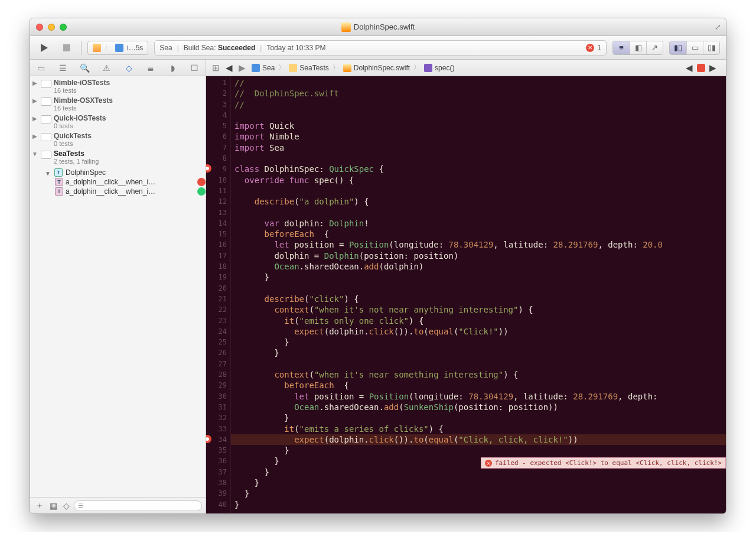 The width and height of the screenshot is (756, 543). I want to click on code-line: describe("click") {, so click(478, 299).